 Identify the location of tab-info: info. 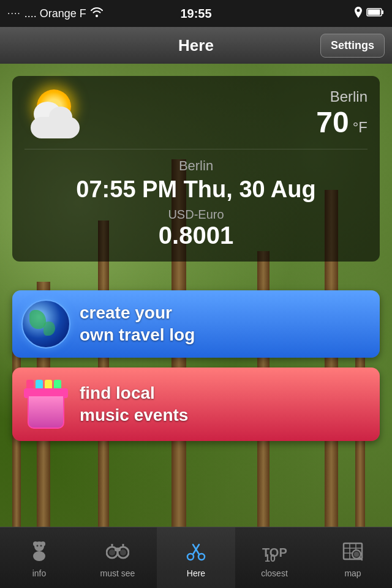
(39, 557).